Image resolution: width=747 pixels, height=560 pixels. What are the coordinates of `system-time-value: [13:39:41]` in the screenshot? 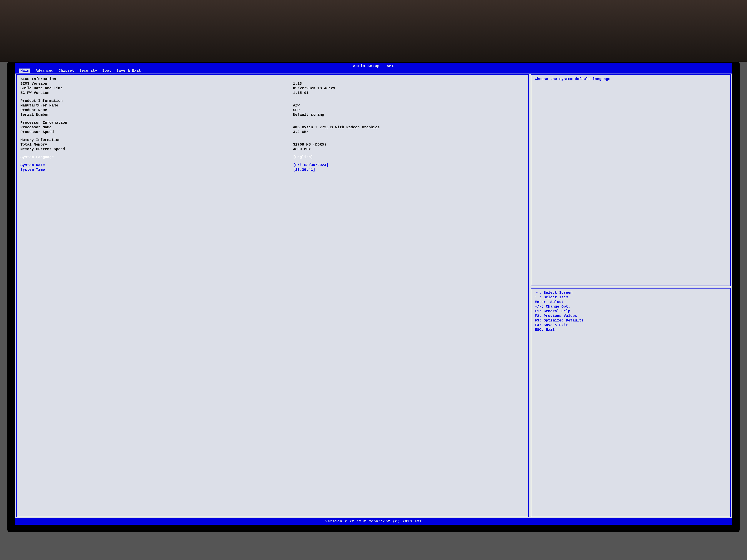 It's located at (409, 169).